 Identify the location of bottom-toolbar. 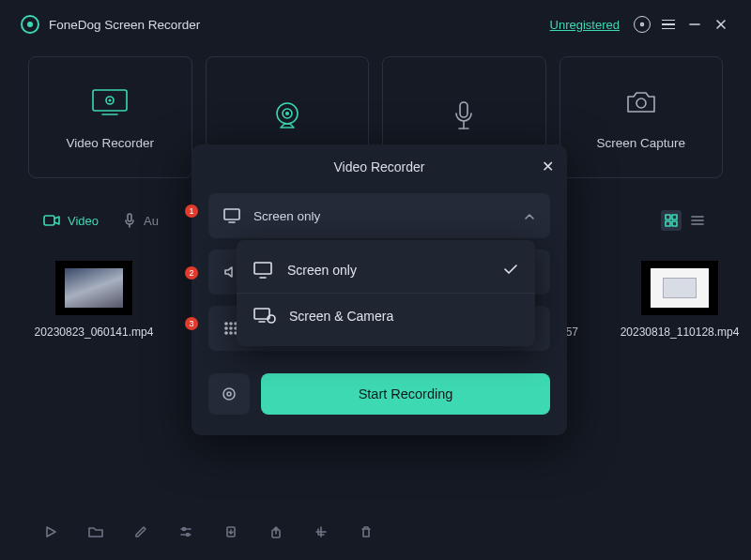
(208, 532).